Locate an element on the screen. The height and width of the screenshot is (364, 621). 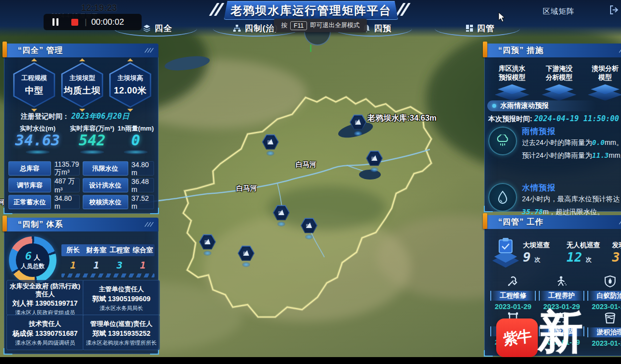
card-phone: 13390751687 is located at coordinates (56, 333).